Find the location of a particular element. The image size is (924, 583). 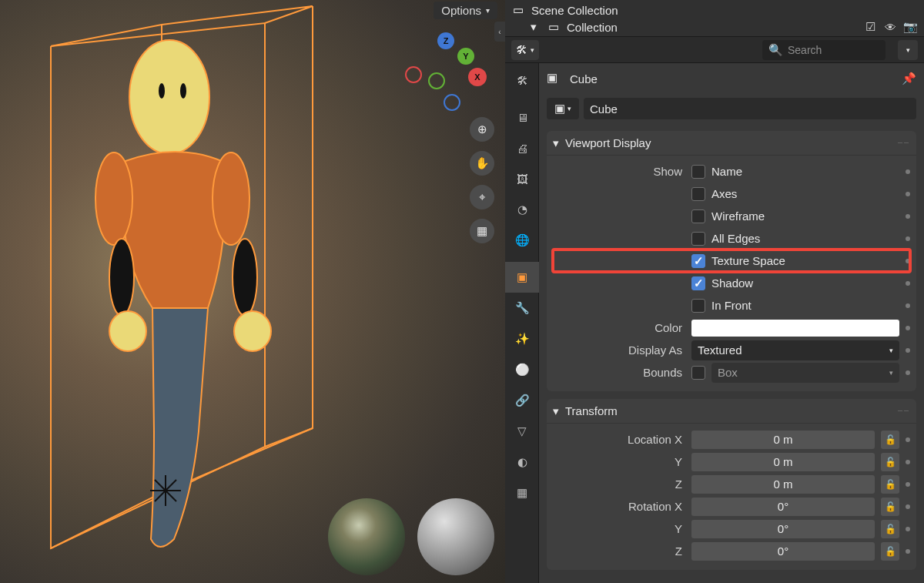

show-shadow-checkbox: ✓ is located at coordinates (698, 283).